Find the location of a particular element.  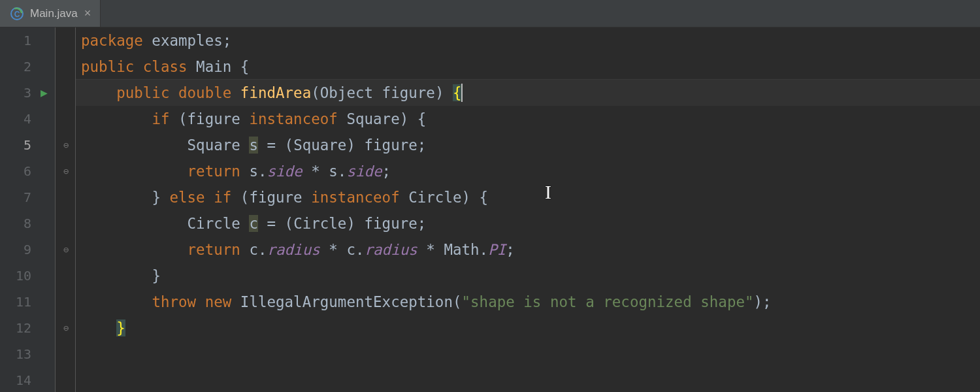

editor-tab-main-java: C Main.java × is located at coordinates (50, 13).